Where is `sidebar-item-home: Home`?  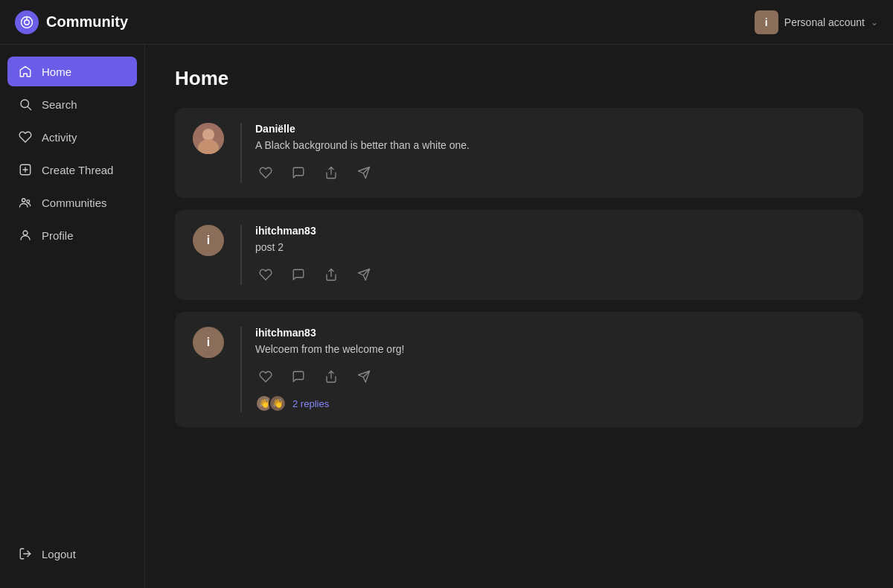
sidebar-item-home: Home is located at coordinates (72, 71).